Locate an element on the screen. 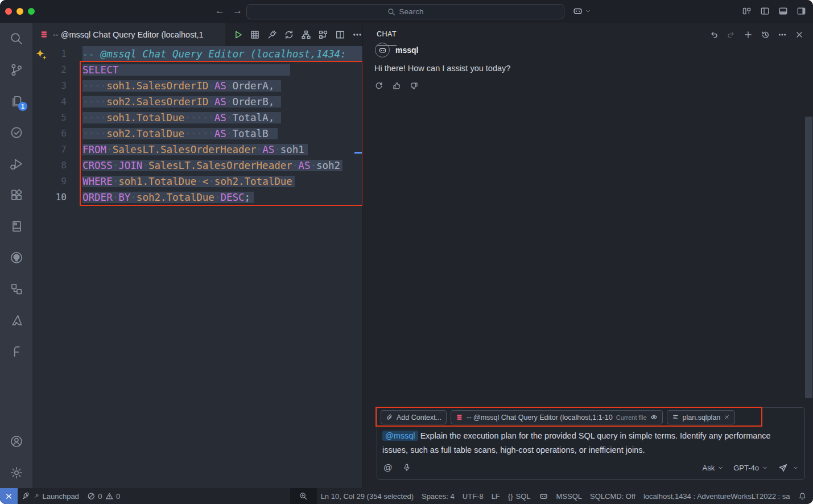 The height and width of the screenshot is (504, 813). code-line-5: 5····soh1.TotalDue·····AS·TotalA, is located at coordinates (197, 118).